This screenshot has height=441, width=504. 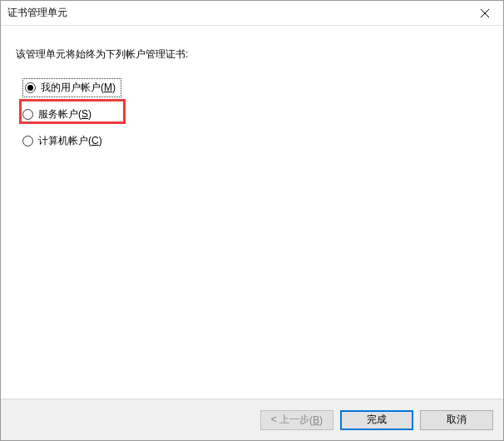 What do you see at coordinates (72, 88) in the screenshot?
I see `radio-focus-rect: 我的用户帐户(M)` at bounding box center [72, 88].